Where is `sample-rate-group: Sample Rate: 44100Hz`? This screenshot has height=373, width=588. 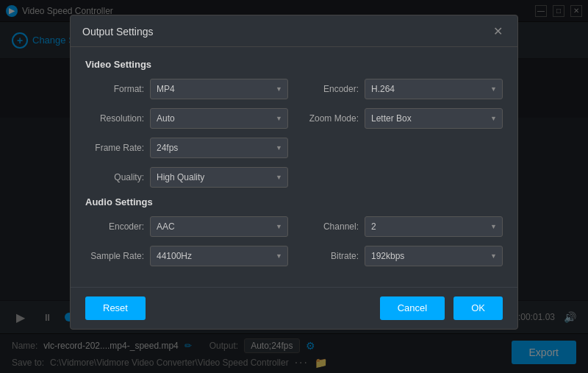
sample-rate-group: Sample Rate: 44100Hz is located at coordinates (187, 256).